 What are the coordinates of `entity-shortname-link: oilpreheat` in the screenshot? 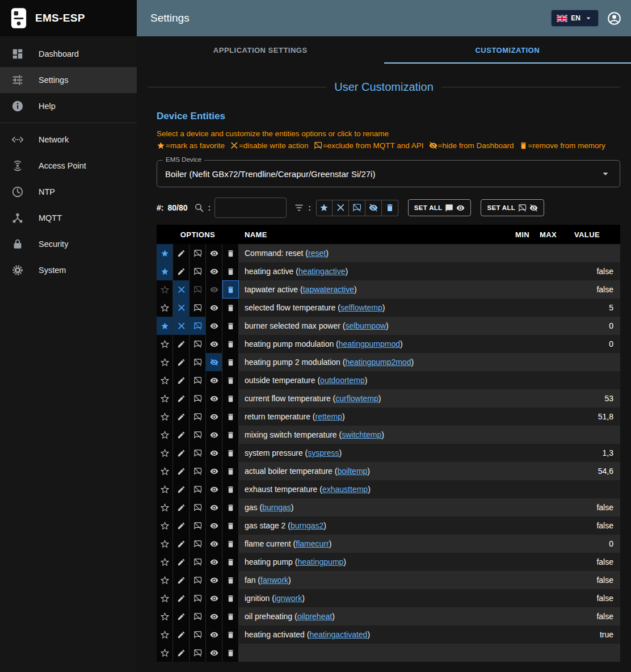 It's located at (315, 616).